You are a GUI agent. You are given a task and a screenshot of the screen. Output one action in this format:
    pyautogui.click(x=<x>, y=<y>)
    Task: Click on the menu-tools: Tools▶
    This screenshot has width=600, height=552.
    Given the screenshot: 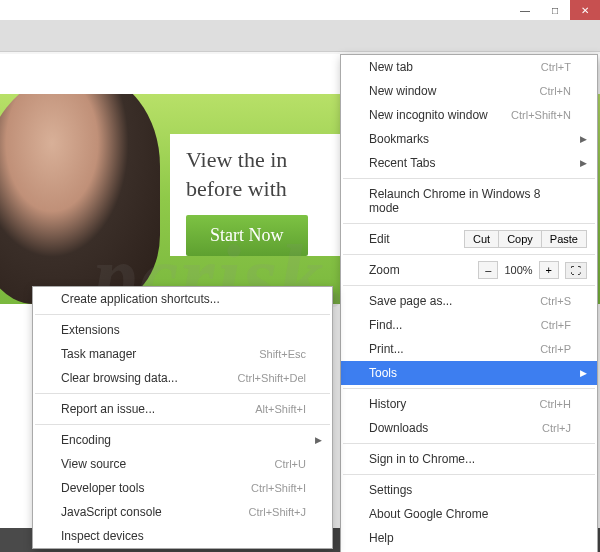 What is the action you would take?
    pyautogui.click(x=469, y=373)
    